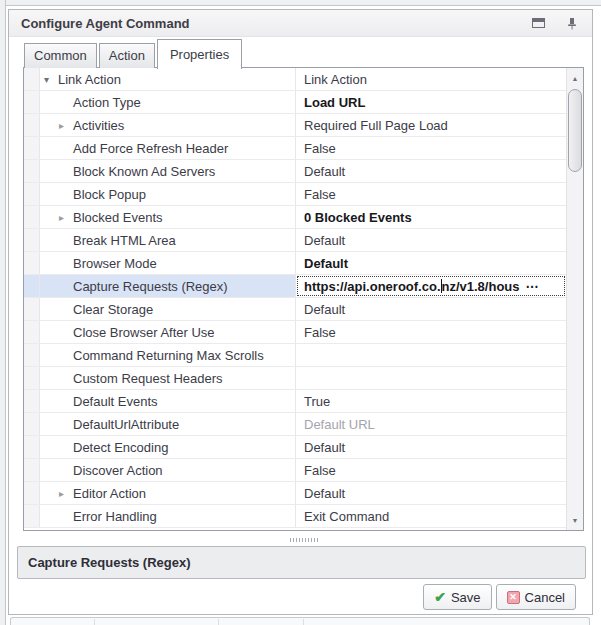  Describe the element at coordinates (295, 310) in the screenshot. I see `property-row: Clear StorageDefault` at that location.